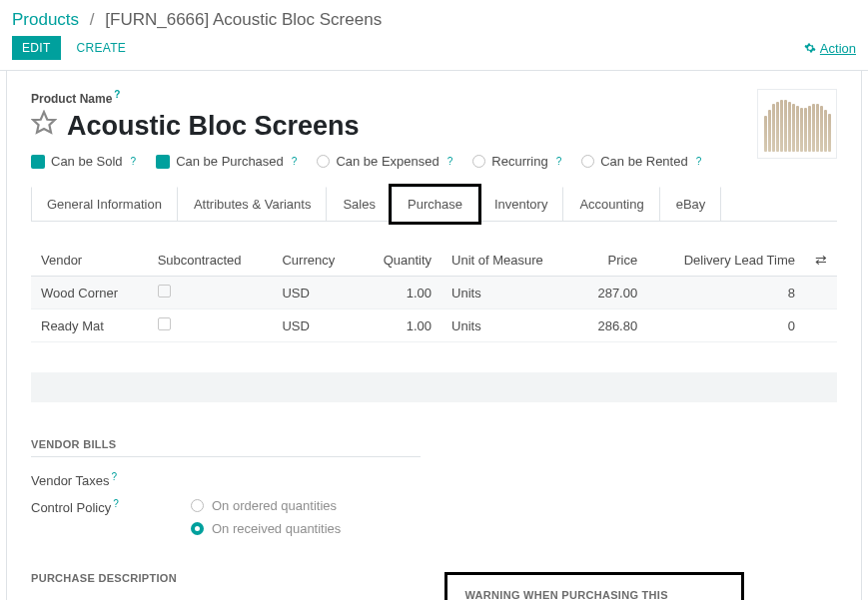 Image resolution: width=868 pixels, height=600 pixels. What do you see at coordinates (726, 294) in the screenshot?
I see `cell-lead: 8` at bounding box center [726, 294].